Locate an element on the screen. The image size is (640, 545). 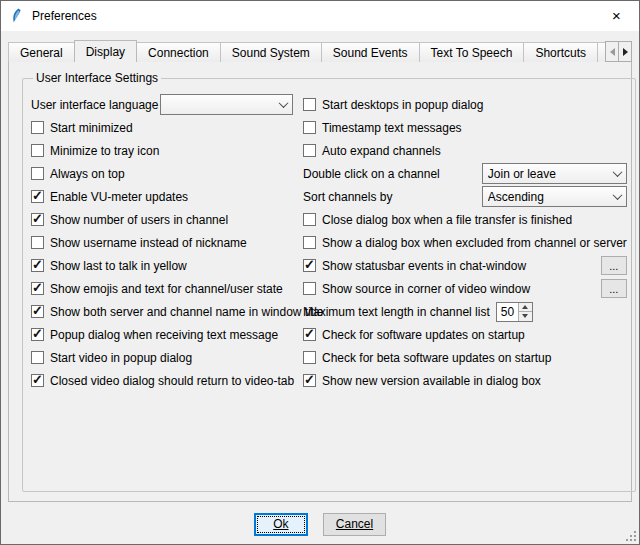
tab-connection: Connection is located at coordinates (178, 52).